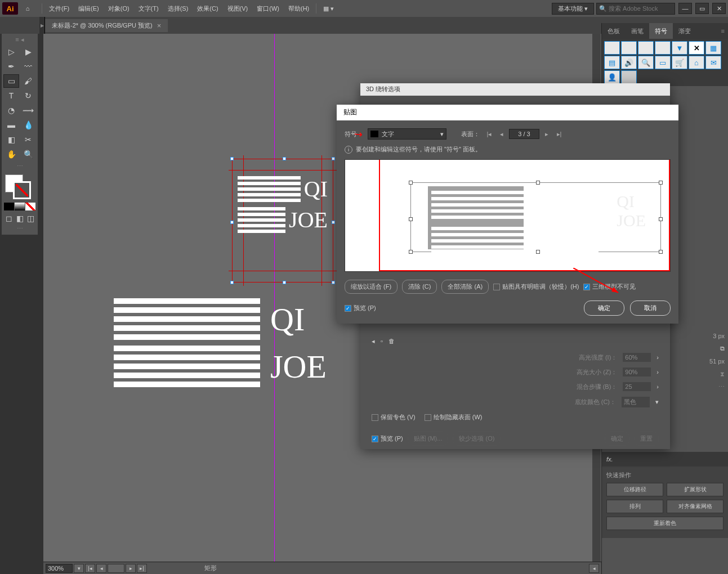  What do you see at coordinates (375, 439) in the screenshot?
I see `cb-preview-3d: ✓` at bounding box center [375, 439].